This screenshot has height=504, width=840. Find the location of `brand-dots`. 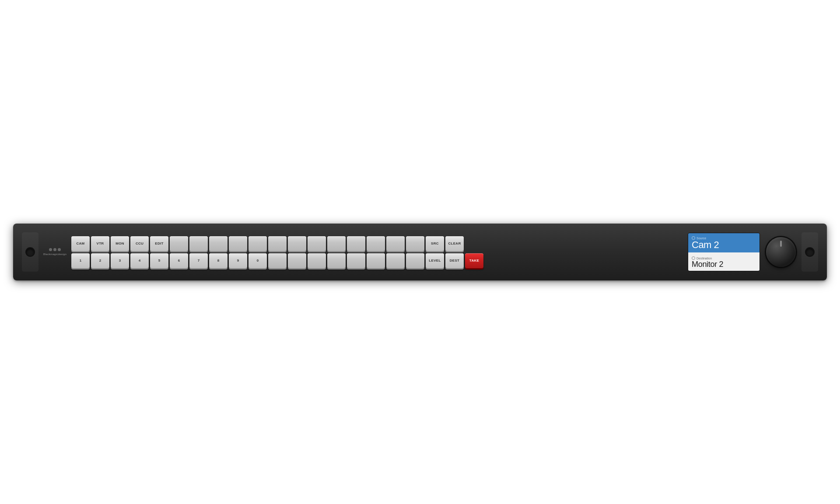

brand-dots is located at coordinates (55, 249).